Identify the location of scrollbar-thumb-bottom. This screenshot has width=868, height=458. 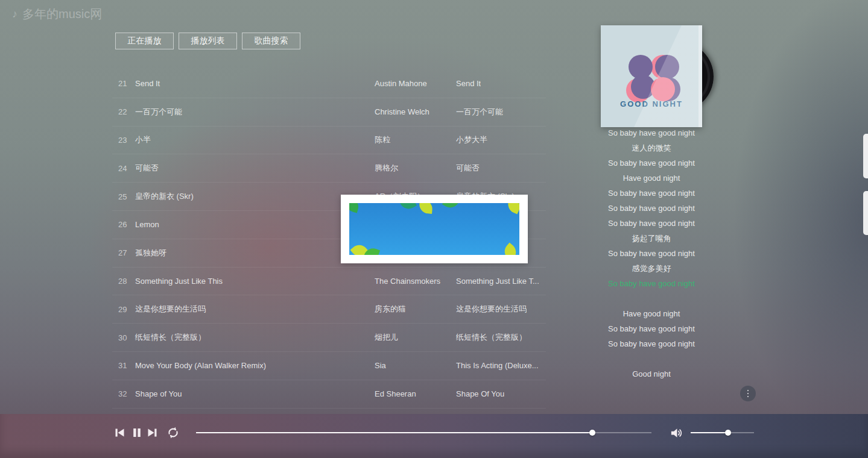
(866, 213).